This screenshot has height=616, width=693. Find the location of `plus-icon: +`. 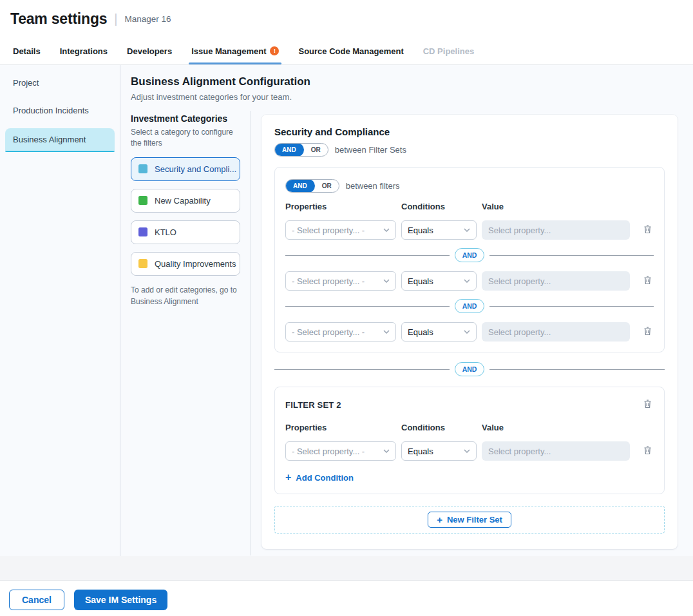

plus-icon: + is located at coordinates (439, 519).